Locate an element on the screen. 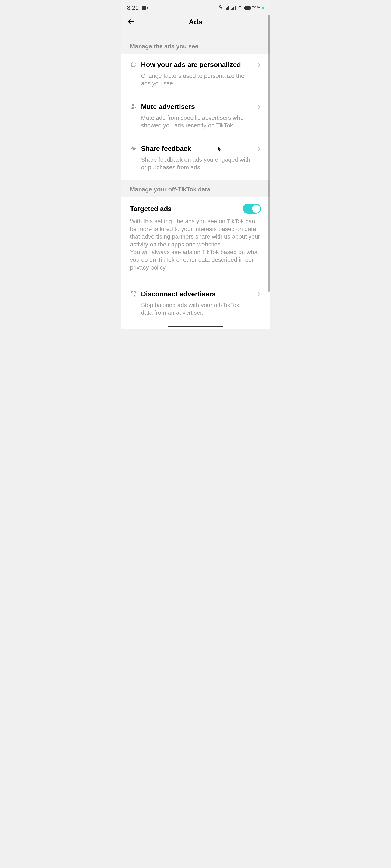  list-item-title: Share feedback is located at coordinates (197, 149).